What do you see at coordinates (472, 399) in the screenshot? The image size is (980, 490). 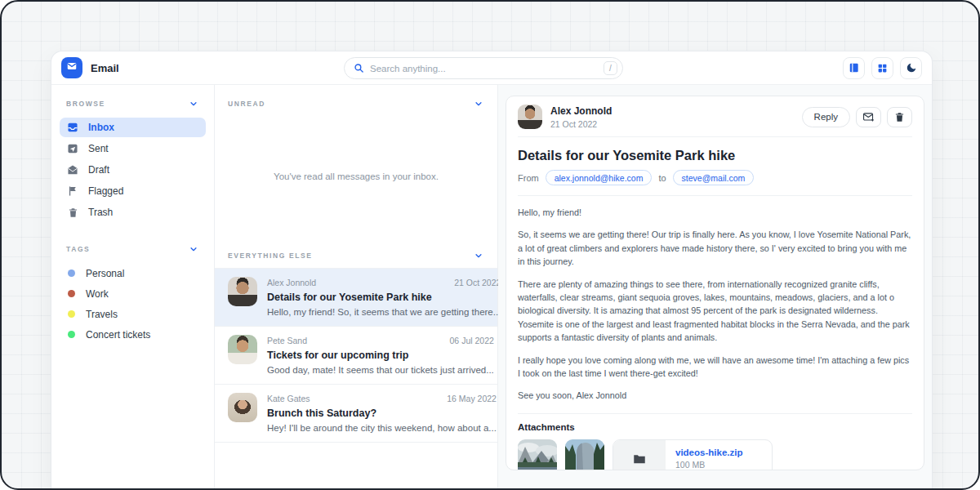 I see `email-date: 16 May 2022` at bounding box center [472, 399].